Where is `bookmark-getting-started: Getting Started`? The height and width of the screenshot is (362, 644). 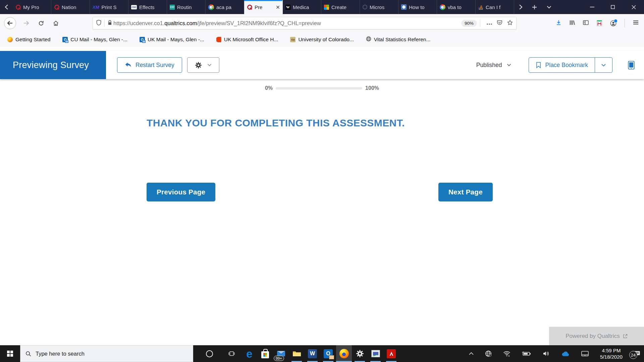
bookmark-getting-started: Getting Started is located at coordinates (29, 40).